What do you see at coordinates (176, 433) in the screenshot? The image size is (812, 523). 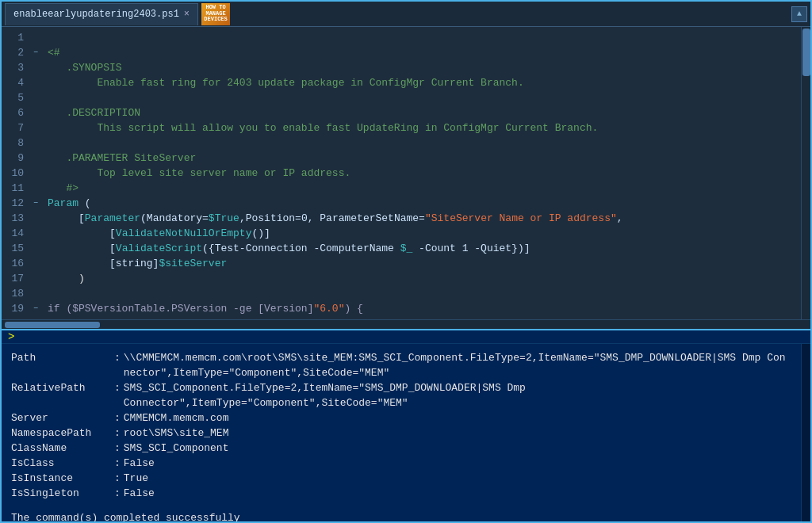 I see `prop-val-namespacepath: root\SMS\site_MEM` at bounding box center [176, 433].